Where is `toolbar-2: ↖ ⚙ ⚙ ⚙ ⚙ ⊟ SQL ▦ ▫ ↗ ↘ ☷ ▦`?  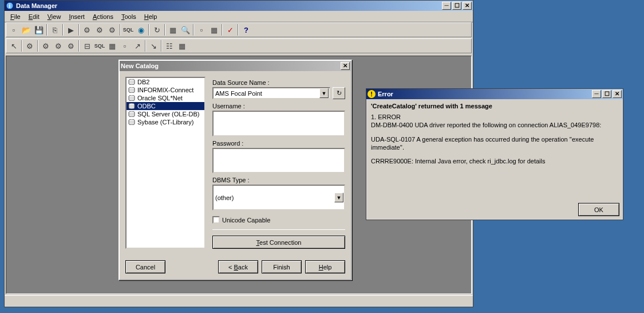
toolbar-2: ↖ ⚙ ⚙ ⚙ ⚙ ⊟ SQL ▦ ▫ ↗ ↘ ☷ ▦ is located at coordinates (239, 46).